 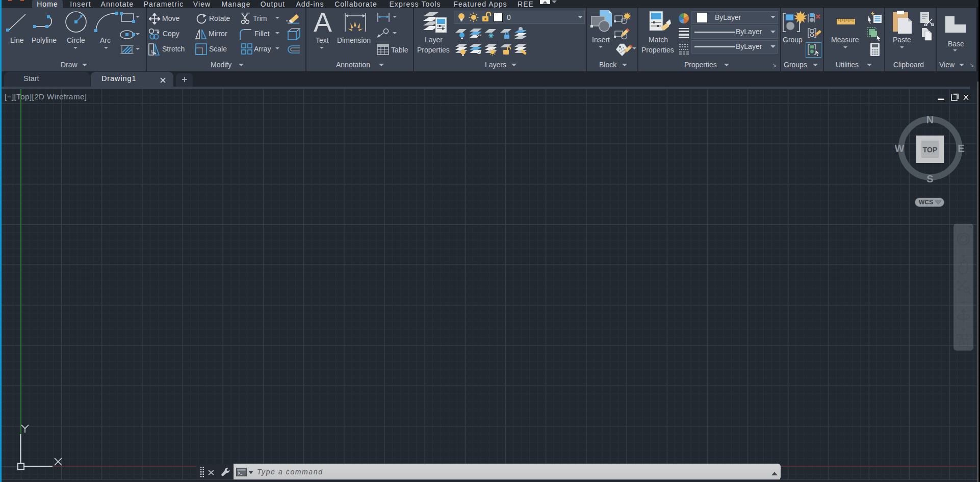 I want to click on svg-text: TOP, so click(x=930, y=150).